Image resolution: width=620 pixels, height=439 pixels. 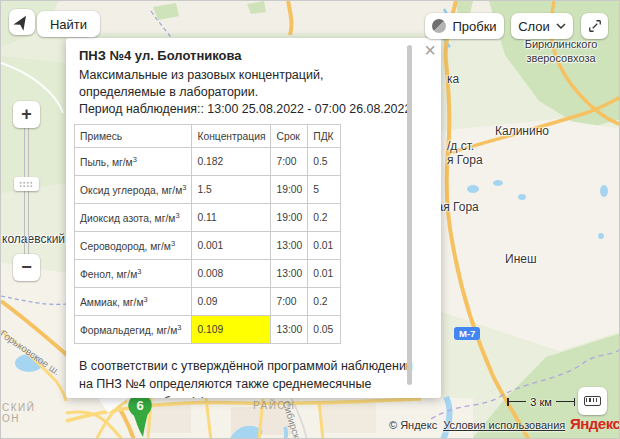 I want to click on m7-road-badge: М-7, so click(x=467, y=334).